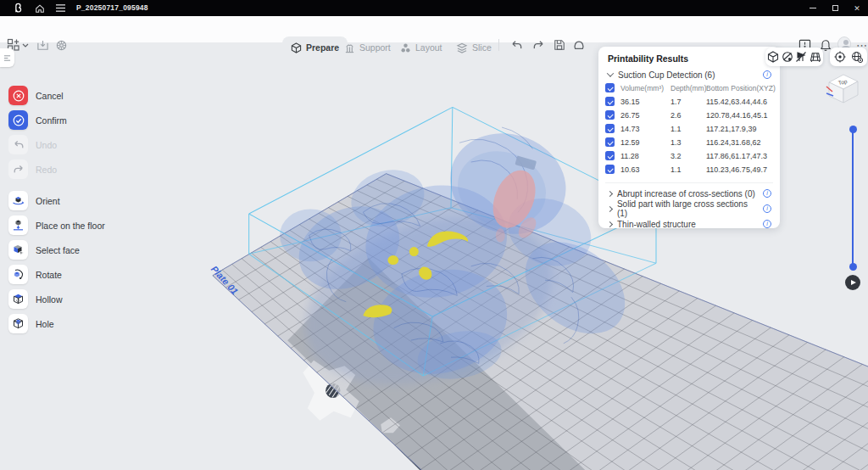 Image resolution: width=868 pixels, height=470 pixels. I want to click on collapse-rail-tab, so click(7, 58).